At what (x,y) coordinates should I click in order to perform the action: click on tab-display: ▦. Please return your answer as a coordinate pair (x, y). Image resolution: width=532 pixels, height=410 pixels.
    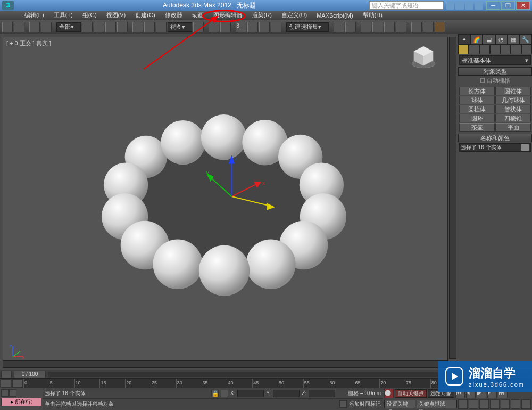
    Looking at the image, I should click on (514, 39).